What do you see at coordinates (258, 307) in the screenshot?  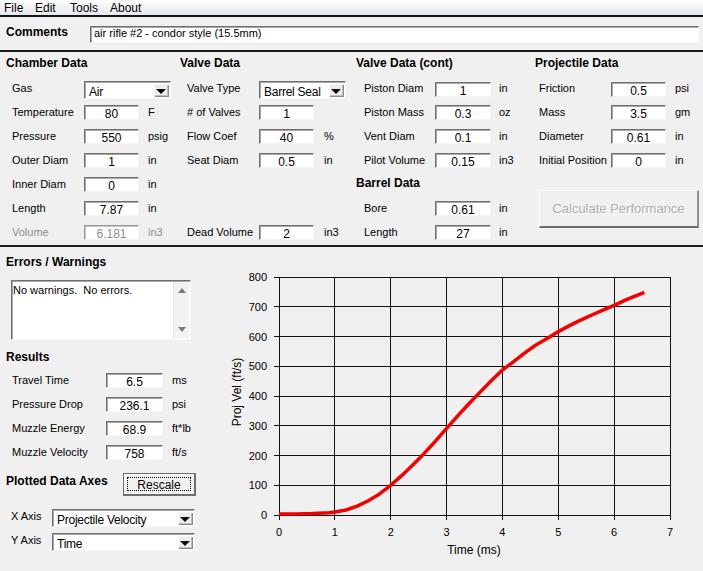 I see `svg-text: 700` at bounding box center [258, 307].